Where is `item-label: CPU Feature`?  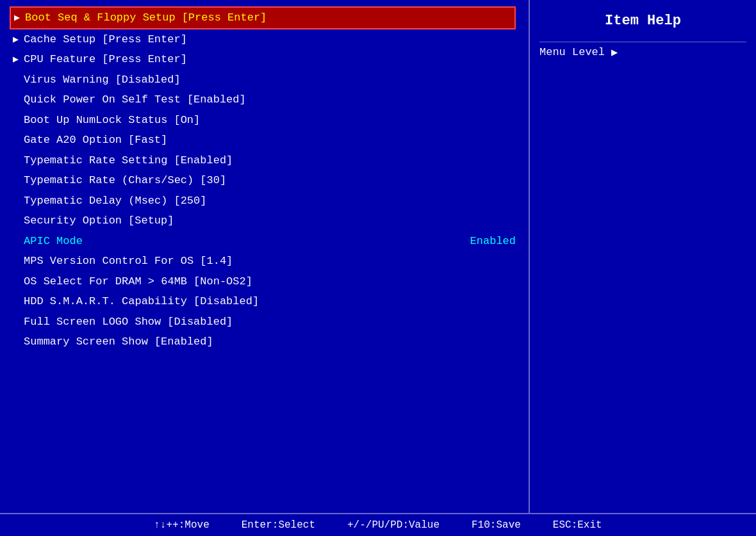 item-label: CPU Feature is located at coordinates (60, 60).